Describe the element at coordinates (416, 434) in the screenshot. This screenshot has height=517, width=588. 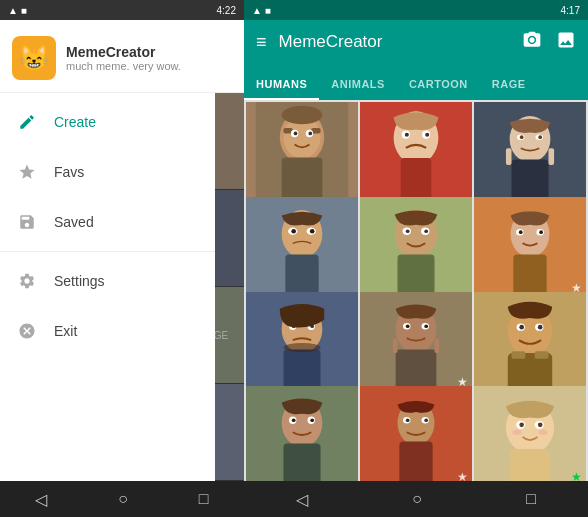
I see `meme-cell-11: ★` at that location.